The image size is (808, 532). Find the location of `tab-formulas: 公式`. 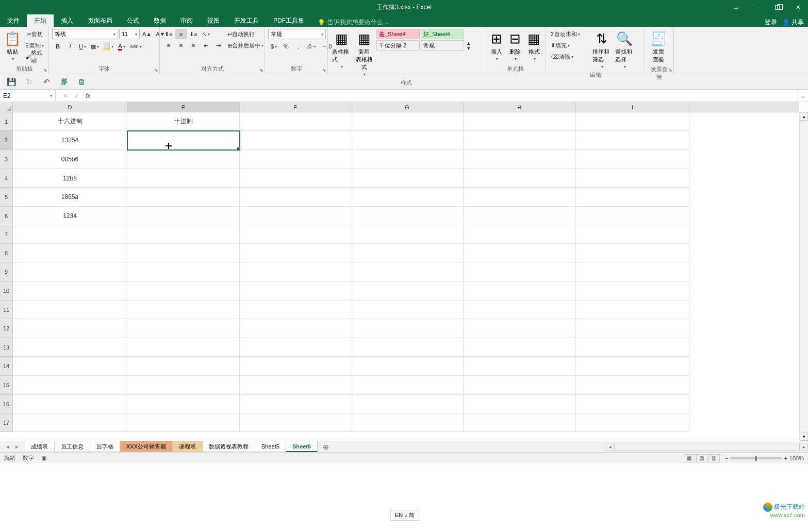

tab-formulas: 公式 is located at coordinates (133, 21).